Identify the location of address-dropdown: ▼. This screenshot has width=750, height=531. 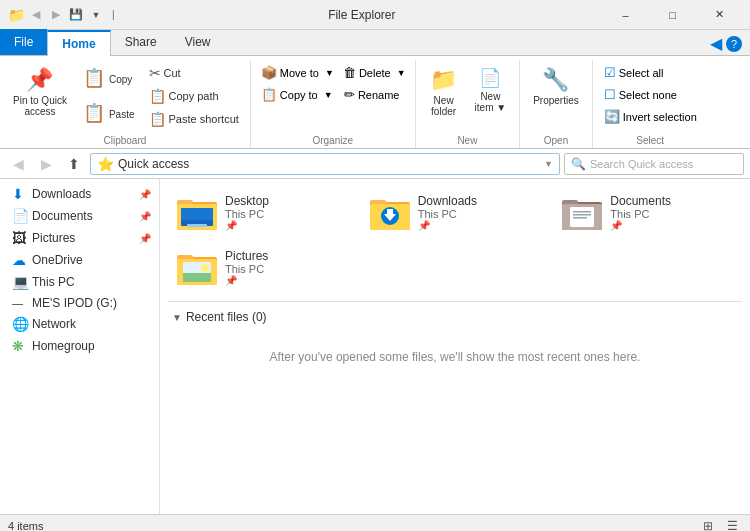
(548, 164).